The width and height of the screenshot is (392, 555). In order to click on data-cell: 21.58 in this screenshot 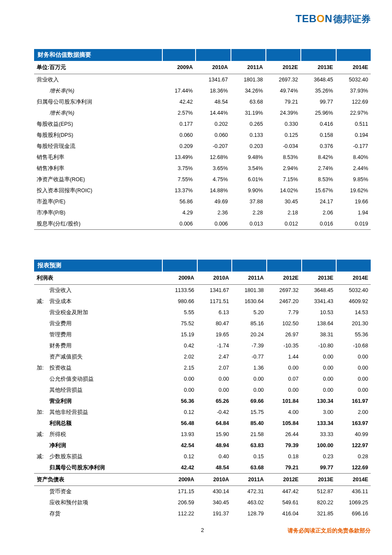, I will do `click(249, 434)`.